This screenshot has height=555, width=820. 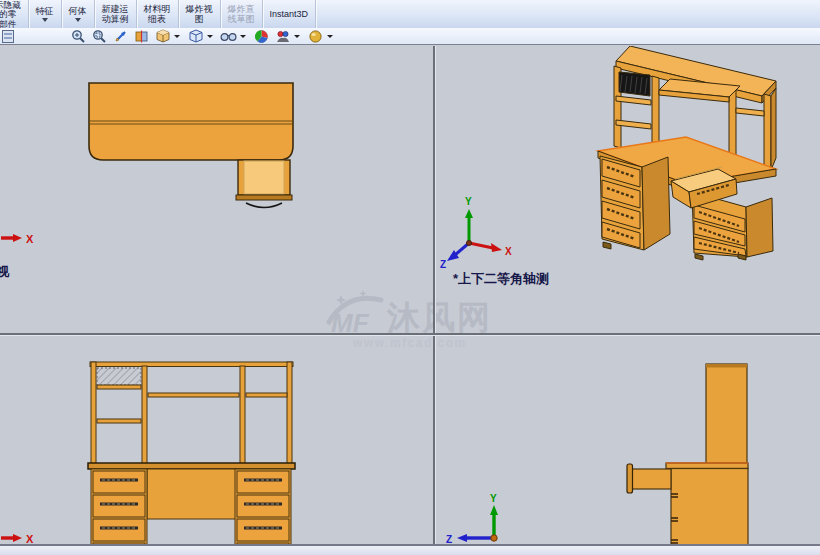 What do you see at coordinates (142, 36) in the screenshot?
I see `section-view-icon` at bounding box center [142, 36].